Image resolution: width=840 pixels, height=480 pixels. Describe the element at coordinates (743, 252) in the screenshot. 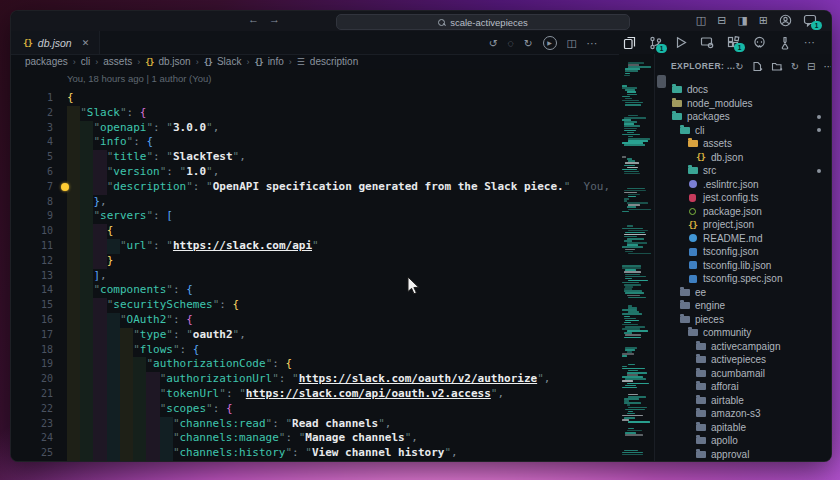

I see `tree-item-tsconfig.json: tsconfig.json` at that location.